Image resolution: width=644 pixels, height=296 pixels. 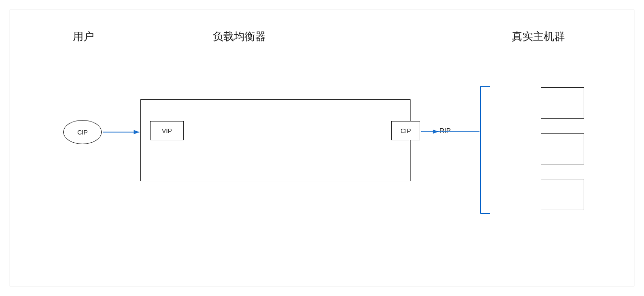 I want to click on lb-outer-rect, so click(x=275, y=140).